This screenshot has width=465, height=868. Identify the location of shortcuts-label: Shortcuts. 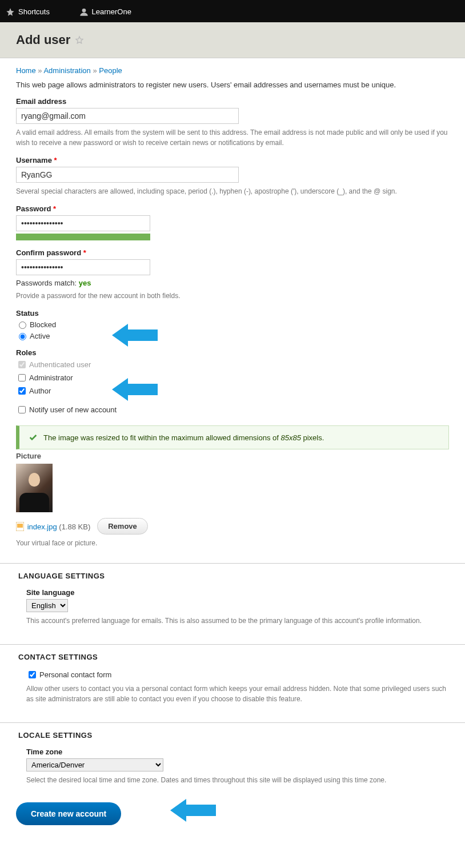
(34, 11).